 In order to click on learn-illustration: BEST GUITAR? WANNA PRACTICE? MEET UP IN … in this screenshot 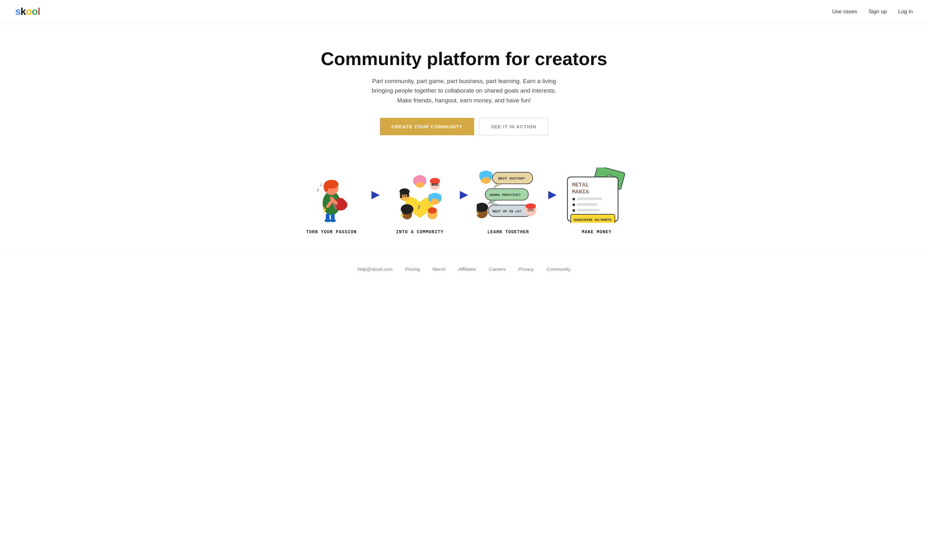, I will do `click(508, 195)`.